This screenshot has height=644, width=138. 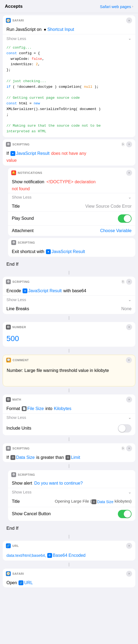 I want to click on limit-label: Limit, so click(x=76, y=458).